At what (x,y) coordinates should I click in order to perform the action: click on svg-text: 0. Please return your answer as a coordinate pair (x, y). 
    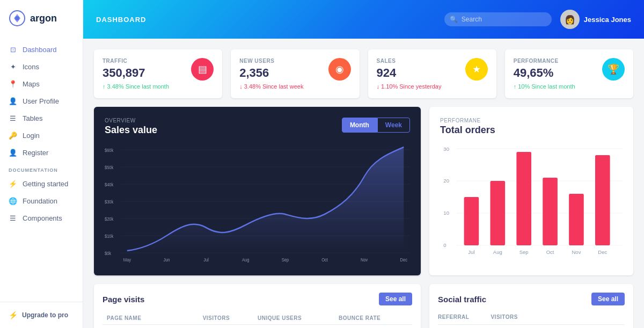
    Looking at the image, I should click on (444, 245).